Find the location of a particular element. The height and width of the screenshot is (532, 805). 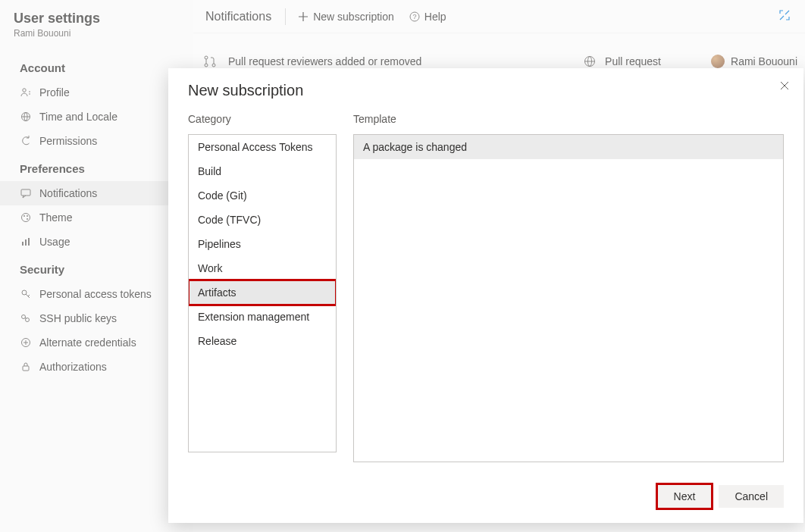

expand-icon is located at coordinates (785, 15).